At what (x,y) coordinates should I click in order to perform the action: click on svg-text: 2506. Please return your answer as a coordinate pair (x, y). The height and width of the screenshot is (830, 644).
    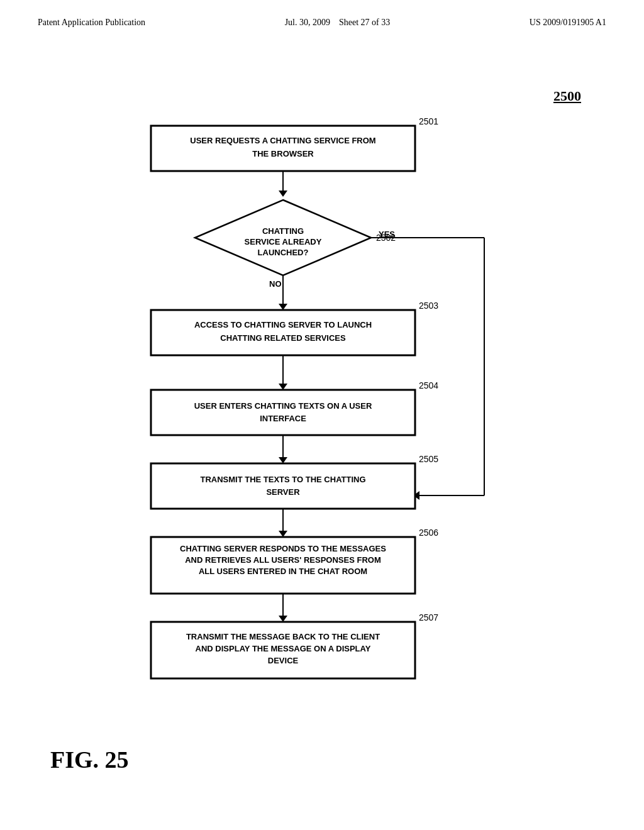
    Looking at the image, I should click on (429, 533).